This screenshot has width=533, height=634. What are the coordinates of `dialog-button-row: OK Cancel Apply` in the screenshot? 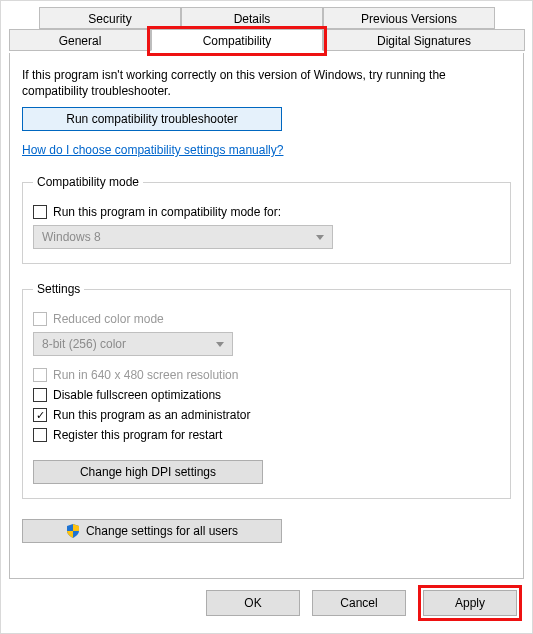 It's located at (364, 603).